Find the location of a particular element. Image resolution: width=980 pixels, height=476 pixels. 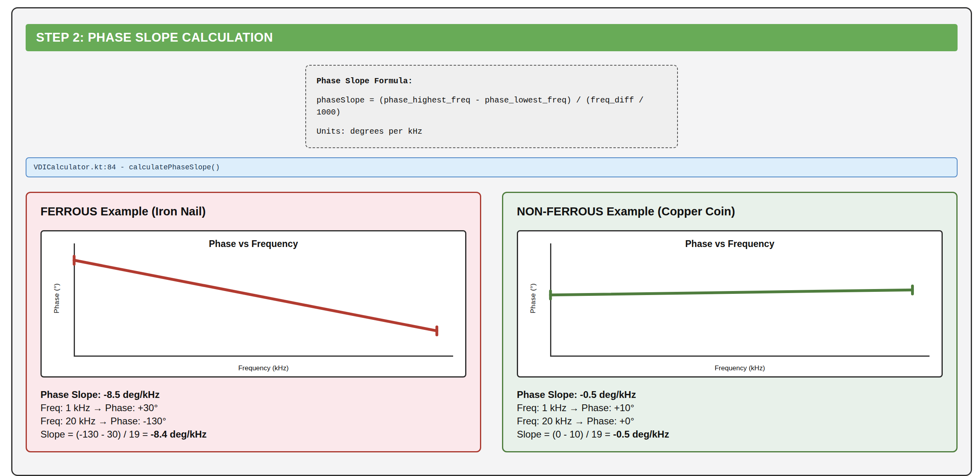

slope-calc-result: -8.4 deg/kHz is located at coordinates (179, 434).